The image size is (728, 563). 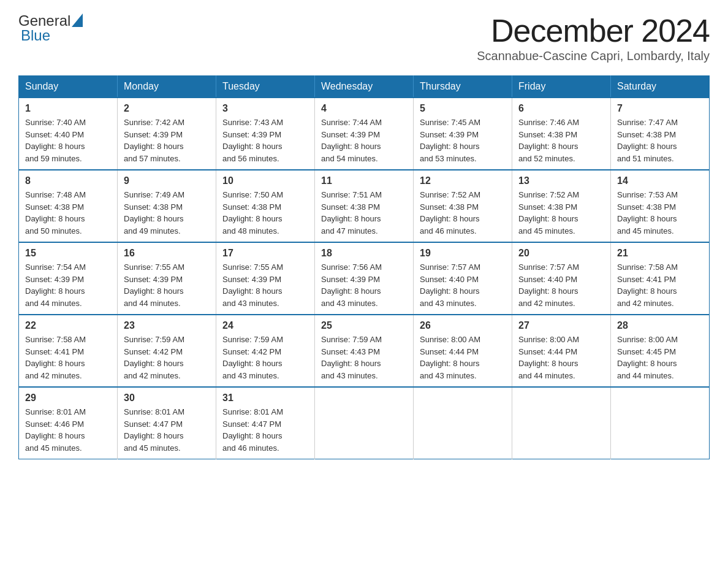 I want to click on day-number: 12, so click(x=463, y=181).